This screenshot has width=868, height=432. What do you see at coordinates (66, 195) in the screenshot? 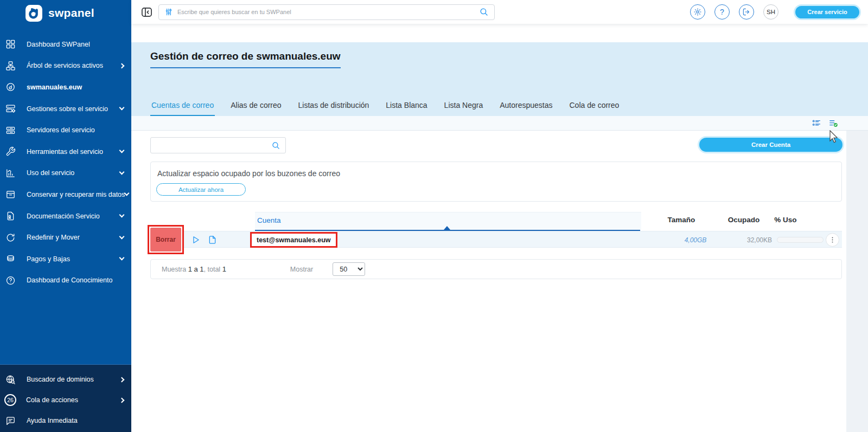
I see `sidebar-item-conservar-recuperar-datos: Conservar y recuperar mis datos` at bounding box center [66, 195].